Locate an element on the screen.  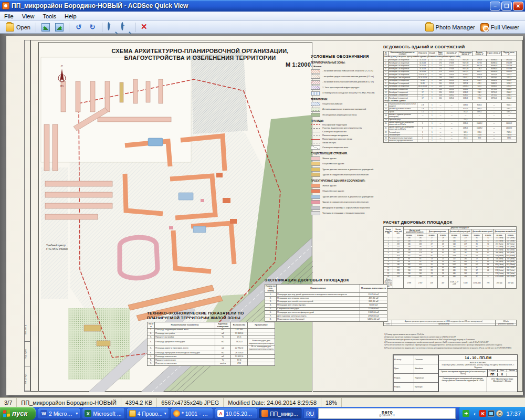
notes-block: 1) Размер одного машино-места принят 2,5… is located at coordinates (450, 341).